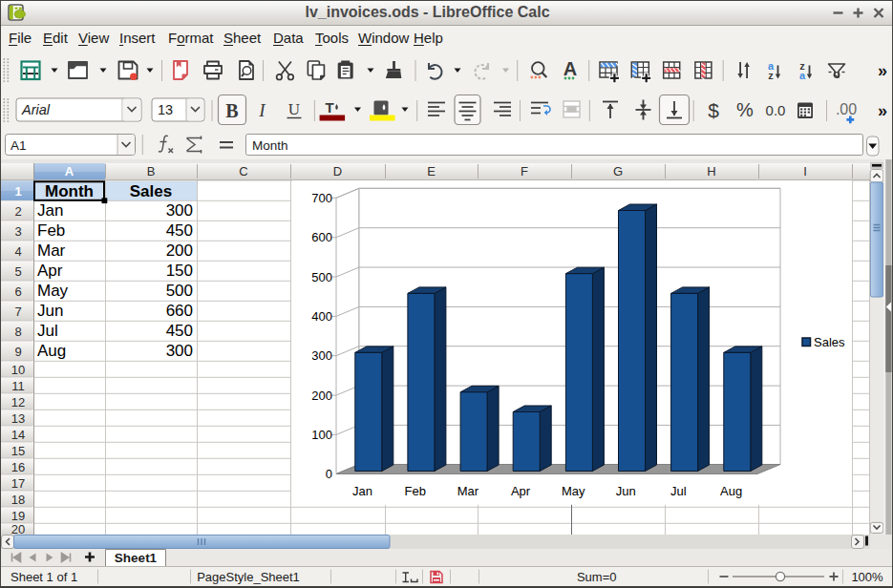 The width and height of the screenshot is (893, 588). Describe the element at coordinates (338, 172) in the screenshot. I see `svg-text: D` at that location.